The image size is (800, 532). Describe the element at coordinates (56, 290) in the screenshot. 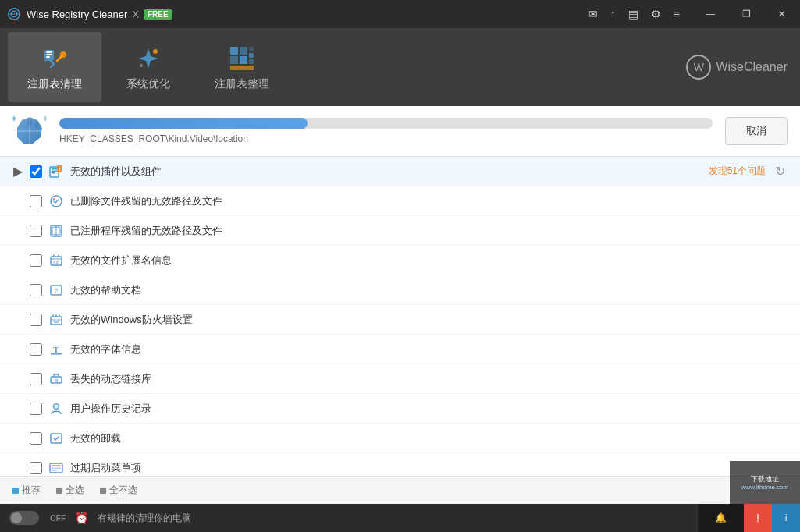

I see `category-icon-5: ?` at that location.